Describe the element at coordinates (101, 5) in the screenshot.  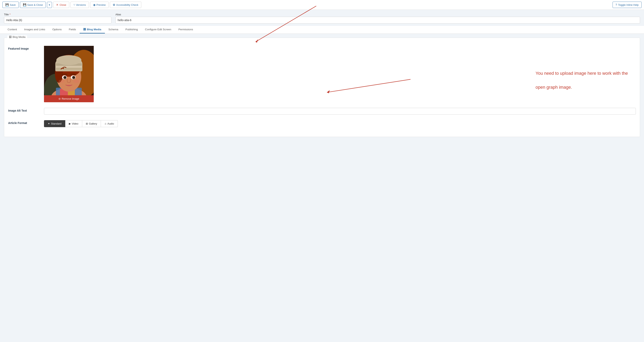
I see `preview-label: Preview` at that location.